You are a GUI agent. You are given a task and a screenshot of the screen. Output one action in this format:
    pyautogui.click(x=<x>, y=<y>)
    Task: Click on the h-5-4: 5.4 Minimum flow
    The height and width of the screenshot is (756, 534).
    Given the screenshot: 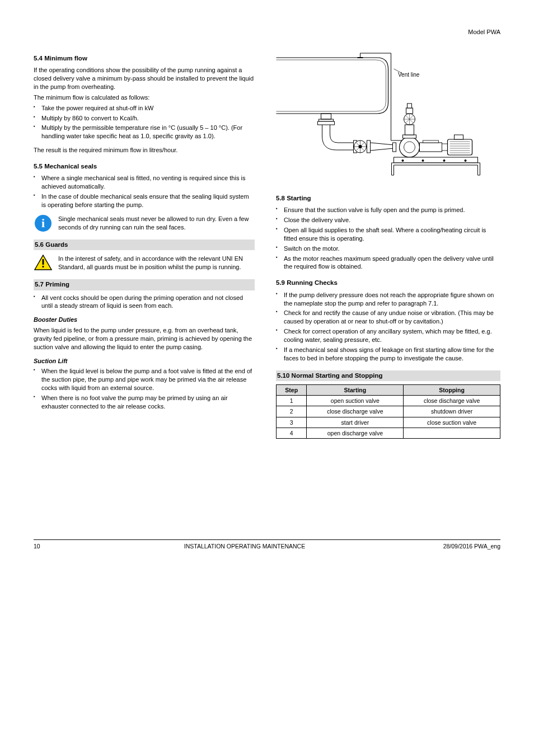 What is the action you would take?
    pyautogui.click(x=144, y=59)
    